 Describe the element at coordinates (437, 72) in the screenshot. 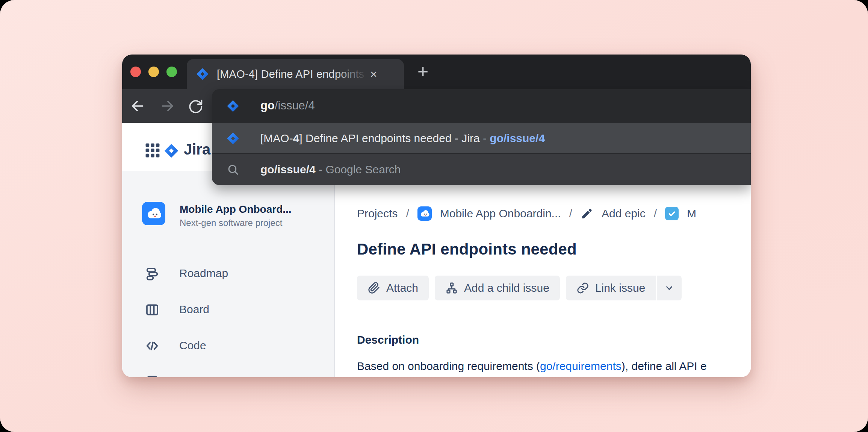

I see `browser-titlebar: [MAO-4] Define API endpoints × +` at that location.